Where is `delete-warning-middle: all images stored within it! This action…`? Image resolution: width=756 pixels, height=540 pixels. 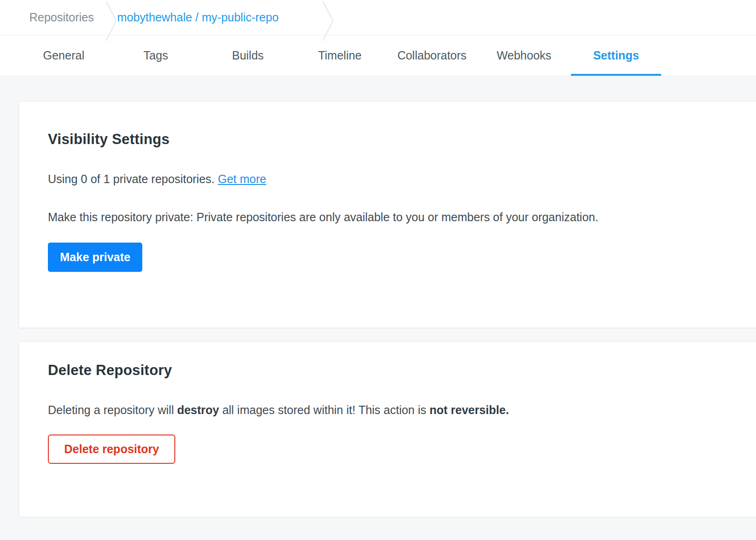 delete-warning-middle: all images stored within it! This action… is located at coordinates (325, 410).